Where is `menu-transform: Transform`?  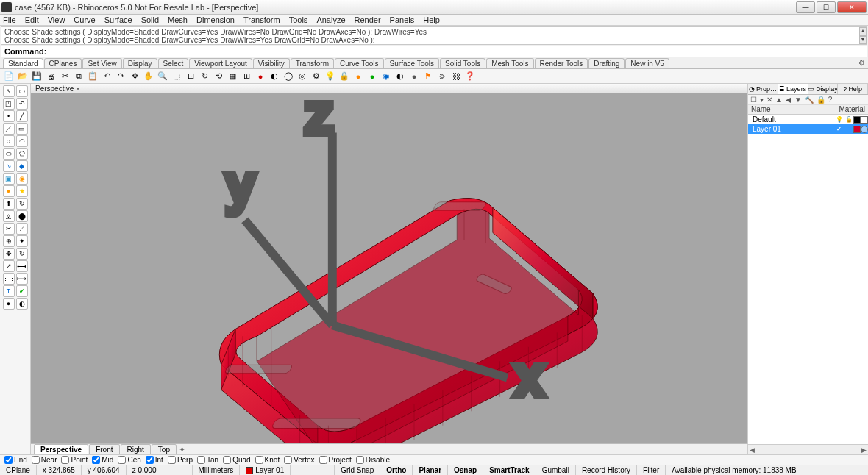
menu-transform: Transform is located at coordinates (262, 20).